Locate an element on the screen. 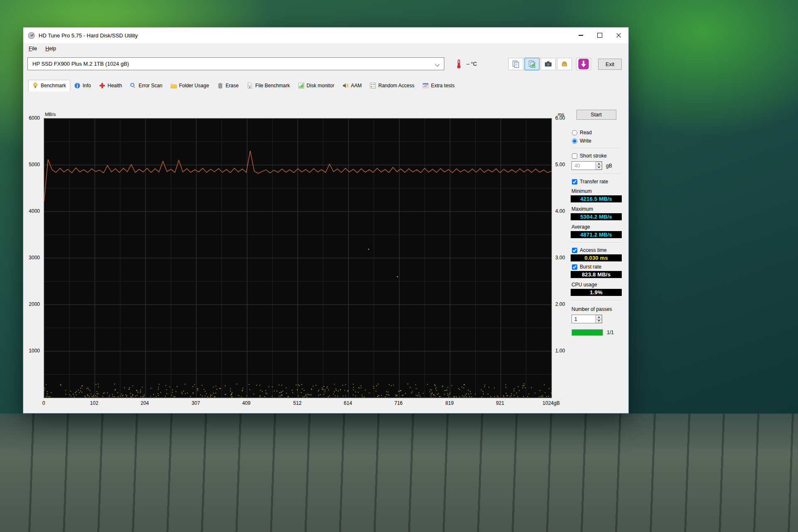 The image size is (798, 532). write-radio: Write is located at coordinates (597, 141).